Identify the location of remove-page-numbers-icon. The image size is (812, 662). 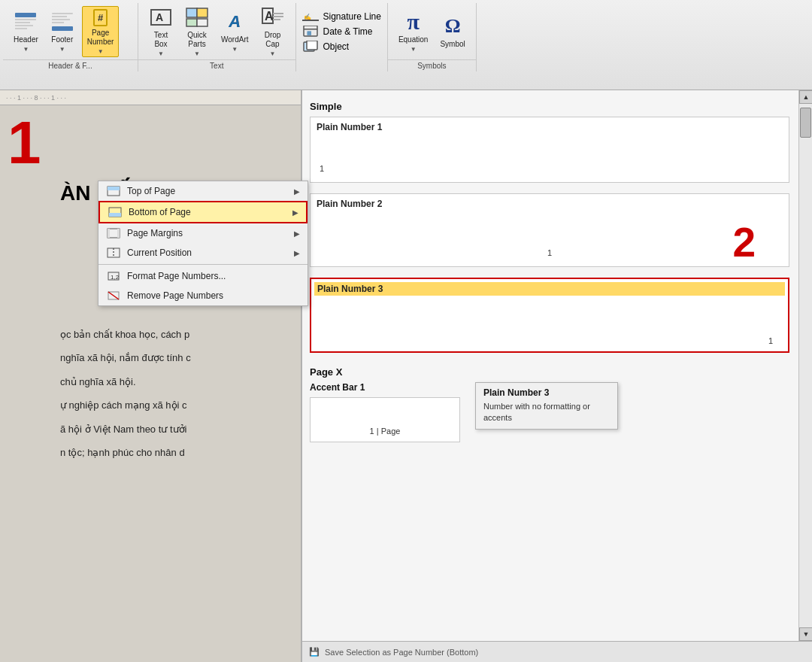
(114, 296).